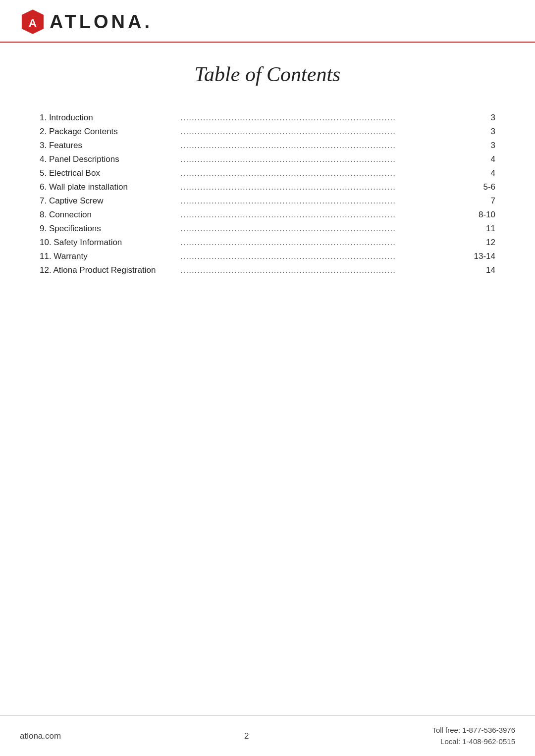  What do you see at coordinates (109, 229) in the screenshot?
I see `toc-item-label: 9. Specifications` at bounding box center [109, 229].